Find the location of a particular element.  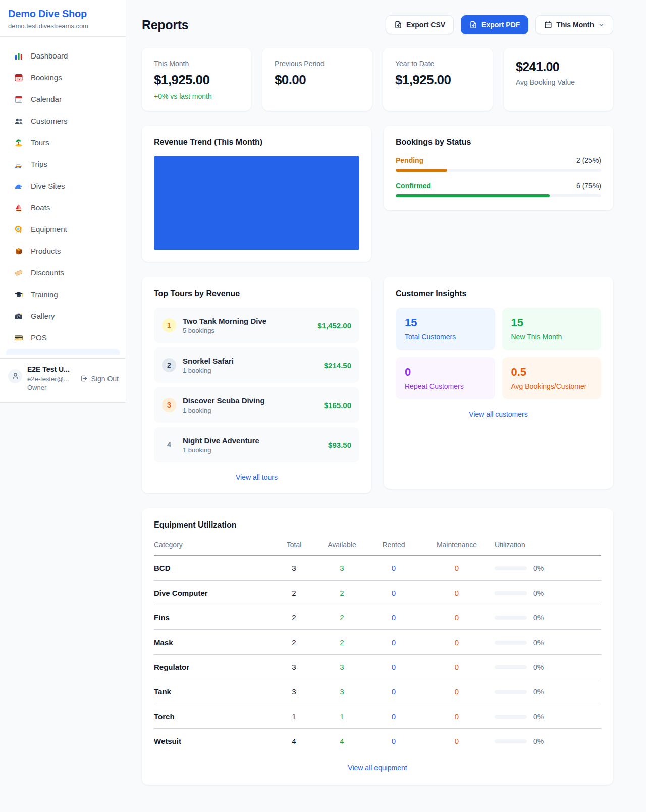

insight-tiles: 15Total Customers15New This Month0Repeat… is located at coordinates (499, 354).